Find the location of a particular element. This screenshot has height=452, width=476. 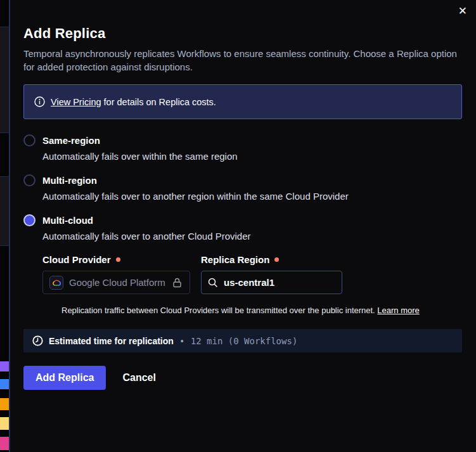

radio-multi-cloud: Multi-cloud is located at coordinates (243, 221).